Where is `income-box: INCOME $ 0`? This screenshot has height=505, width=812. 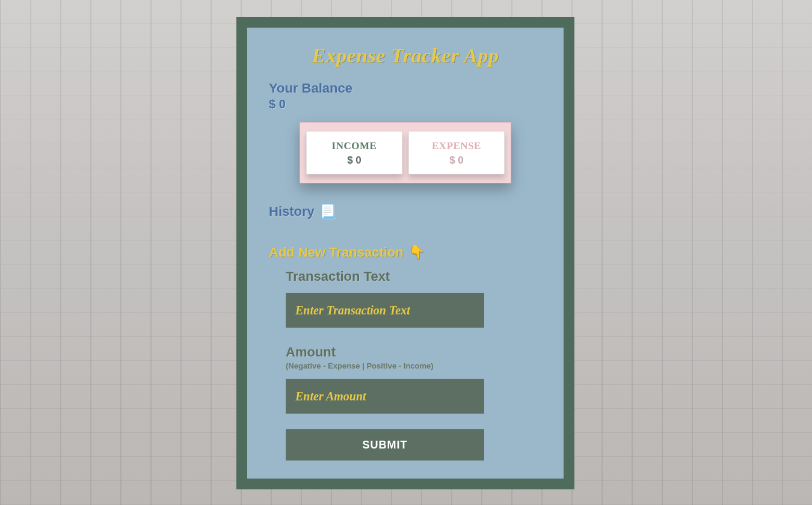
income-box: INCOME $ 0 is located at coordinates (354, 153).